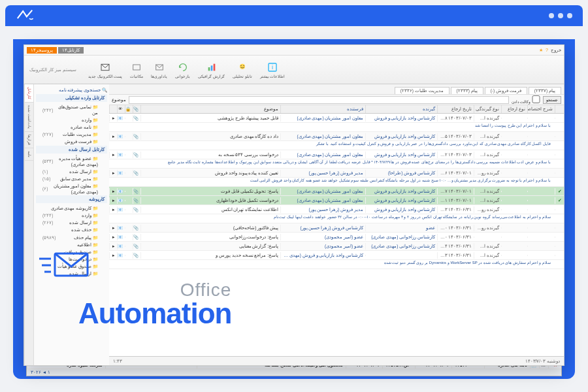 The height and width of the screenshot is (392, 588). What do you see at coordinates (72, 244) in the screenshot?
I see `tree-item: 📁 اطلاعیه` at bounding box center [72, 244].